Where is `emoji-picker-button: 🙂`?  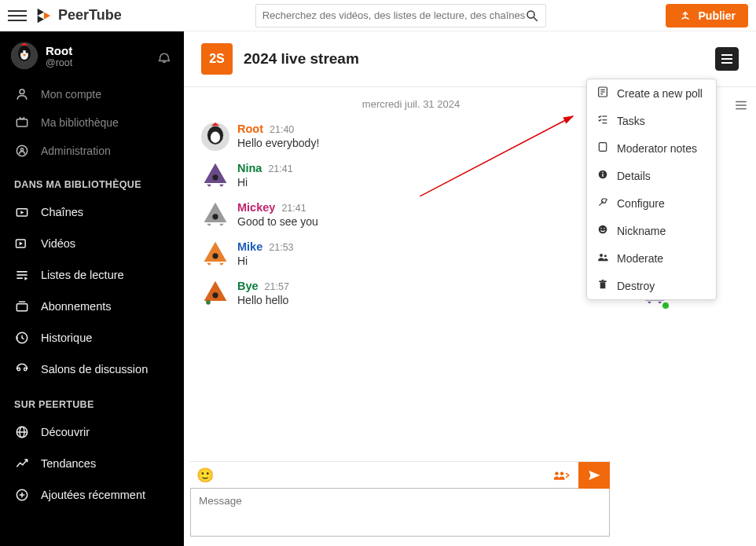
emoji-picker-button: 🙂 is located at coordinates (205, 475).